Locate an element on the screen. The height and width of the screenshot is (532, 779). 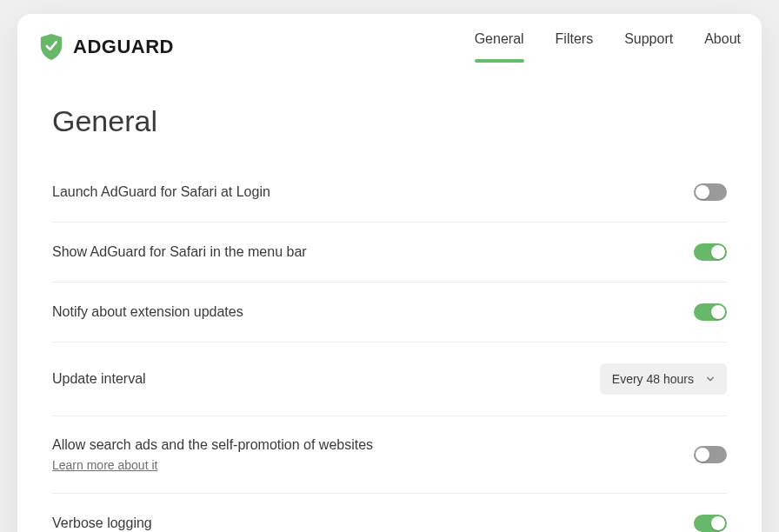
row-notify-updates: Notify about extension updates is located at coordinates (390, 313).